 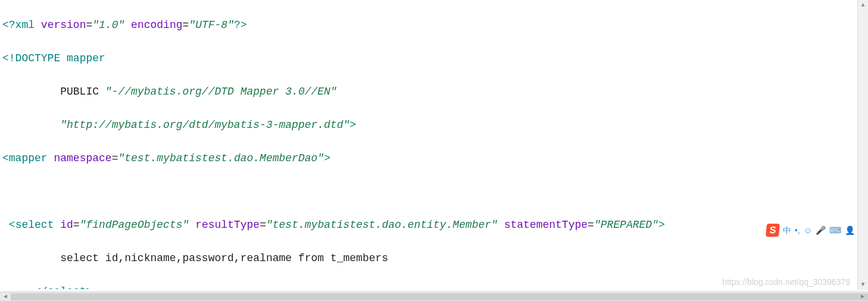 I want to click on code-line: </select>, so click(x=429, y=286).